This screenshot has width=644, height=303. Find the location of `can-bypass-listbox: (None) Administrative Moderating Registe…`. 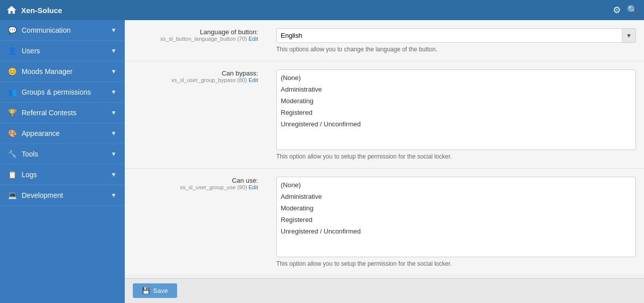

can-bypass-listbox: (None) Administrative Moderating Registe… is located at coordinates (456, 110).